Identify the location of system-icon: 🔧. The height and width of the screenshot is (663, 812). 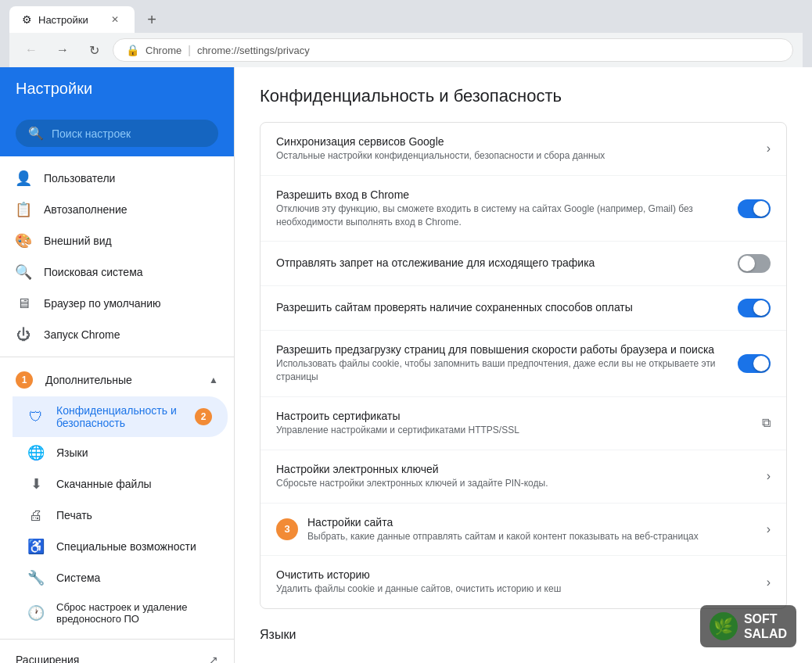
(36, 578).